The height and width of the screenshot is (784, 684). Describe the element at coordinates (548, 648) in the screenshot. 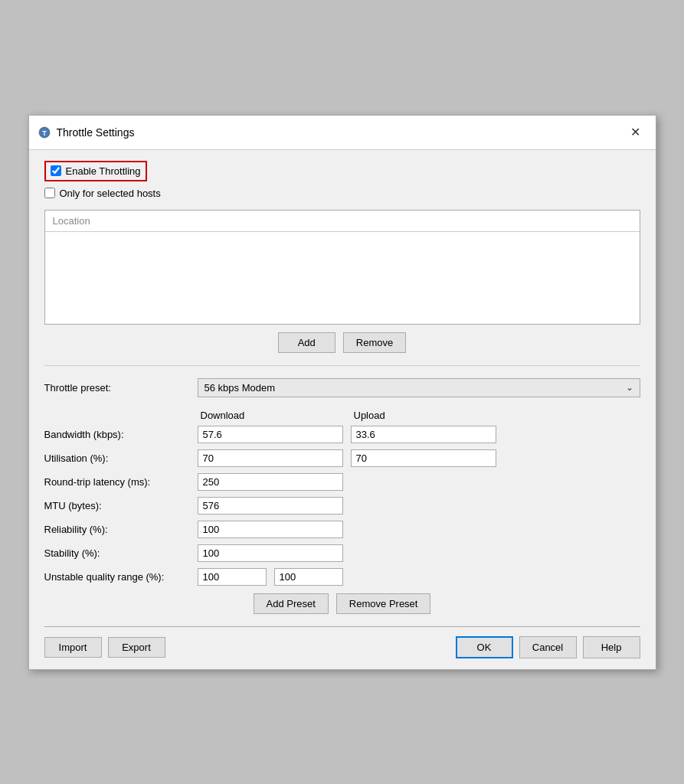

I see `bottom-right-buttons: OK Cancel Help` at that location.